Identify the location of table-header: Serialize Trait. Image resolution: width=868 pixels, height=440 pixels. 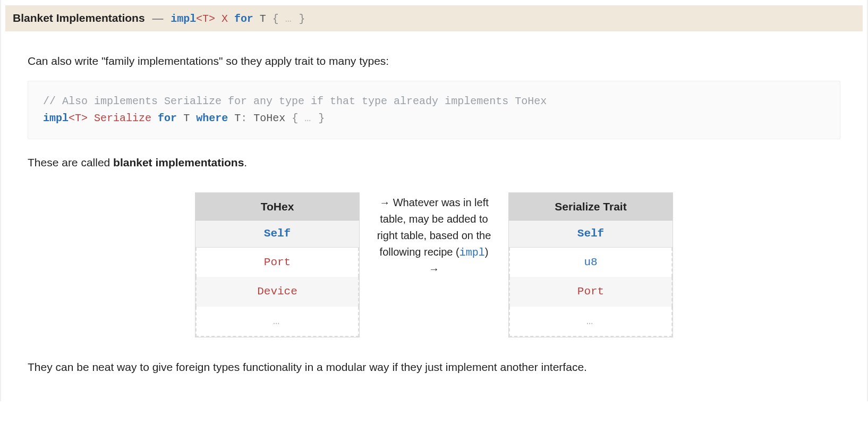
(591, 207).